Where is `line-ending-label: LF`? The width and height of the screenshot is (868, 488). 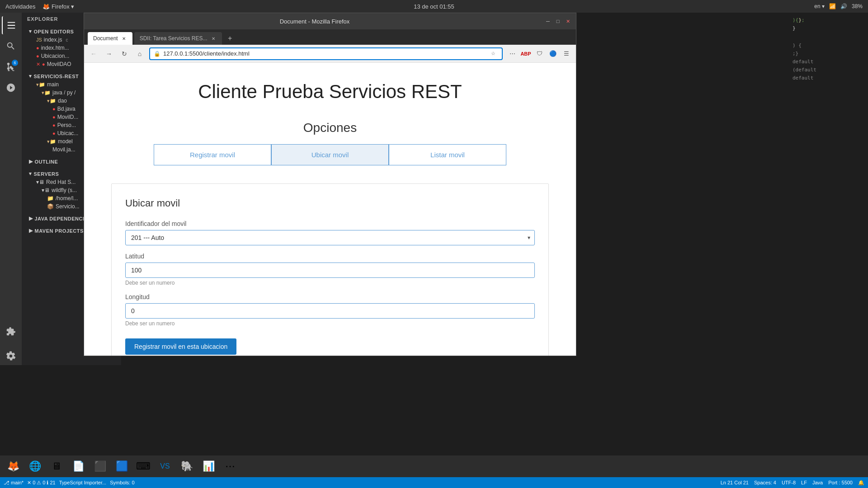
line-ending-label: LF is located at coordinates (804, 483).